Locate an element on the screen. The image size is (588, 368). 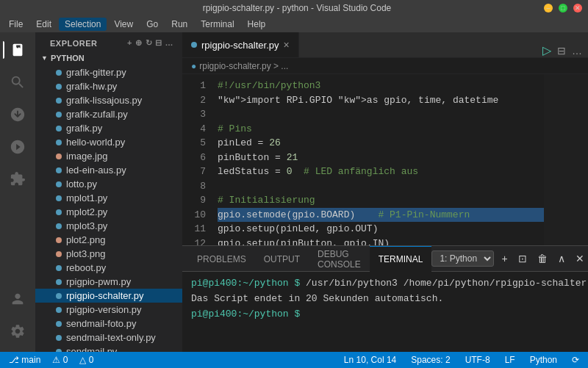
sidebar-file-reboot-py: reboot.py is located at coordinates (109, 267).